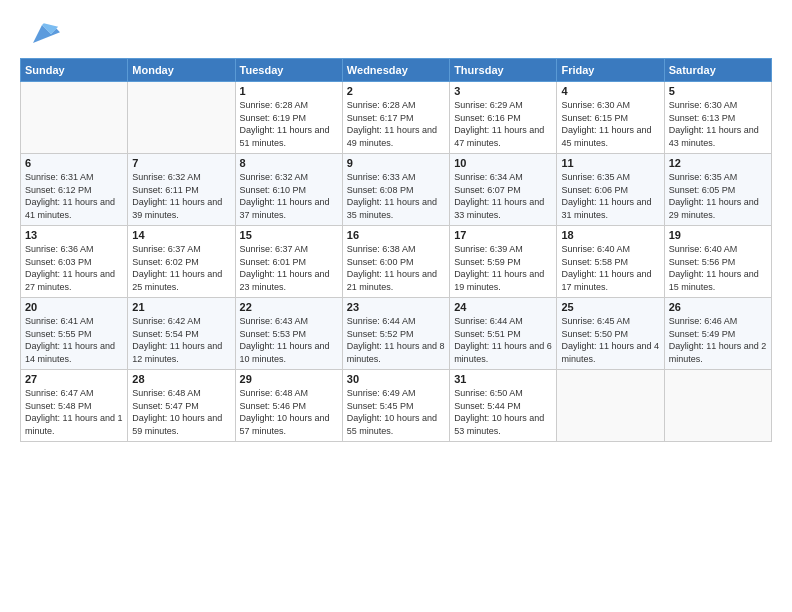 This screenshot has height=612, width=792. Describe the element at coordinates (499, 136) in the screenshot. I see `daylight-text: Daylight: 11 hours and 47 minutes.` at that location.